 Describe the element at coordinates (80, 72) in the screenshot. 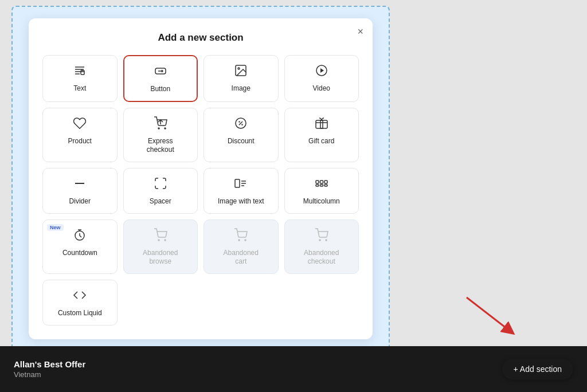

I see `text-icon` at that location.